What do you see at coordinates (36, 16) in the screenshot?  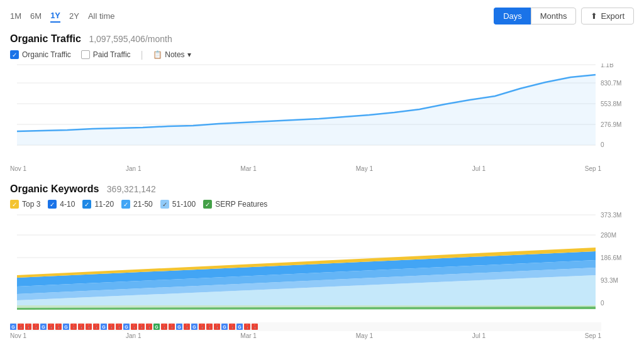 I see `time-filter-6m: 6M` at bounding box center [36, 16].